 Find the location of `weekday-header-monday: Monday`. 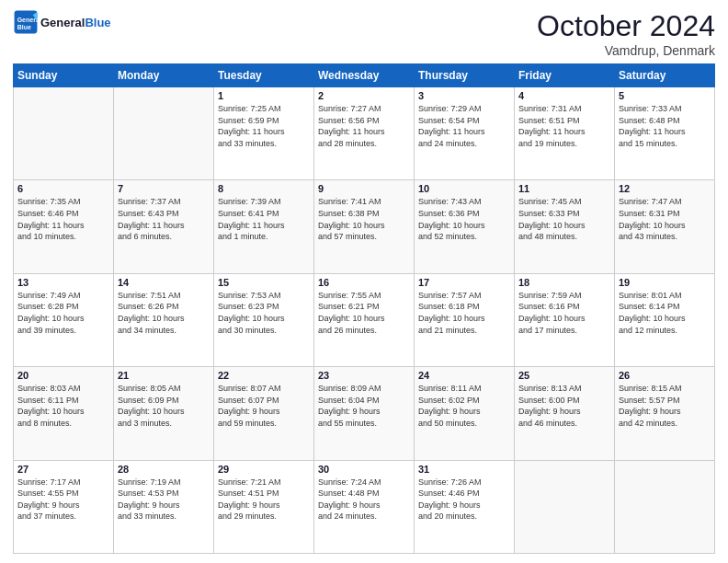

weekday-header-monday: Monday is located at coordinates (164, 75).